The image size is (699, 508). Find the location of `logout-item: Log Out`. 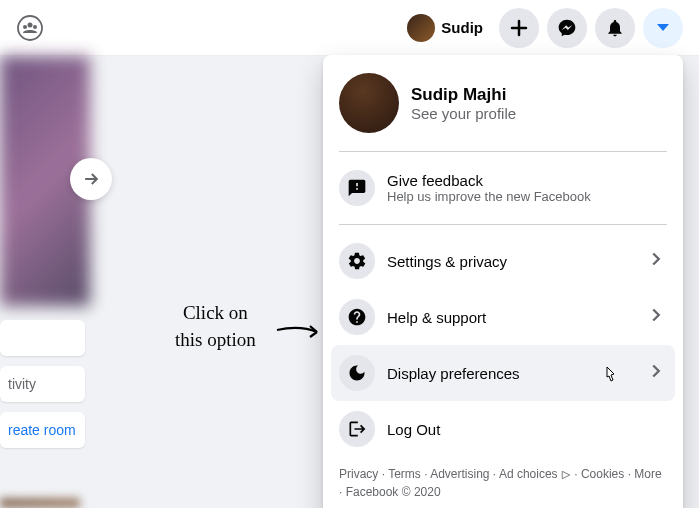

logout-item: Log Out is located at coordinates (503, 429).